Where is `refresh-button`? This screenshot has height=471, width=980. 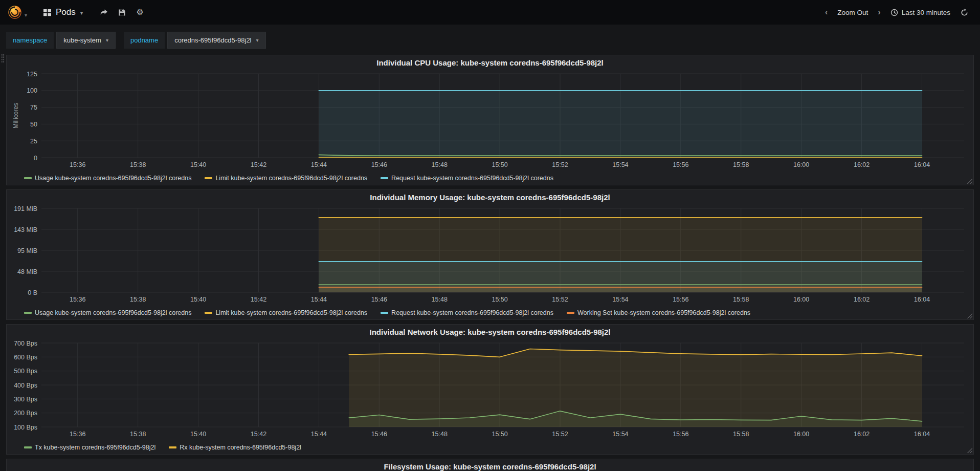
refresh-button is located at coordinates (965, 12).